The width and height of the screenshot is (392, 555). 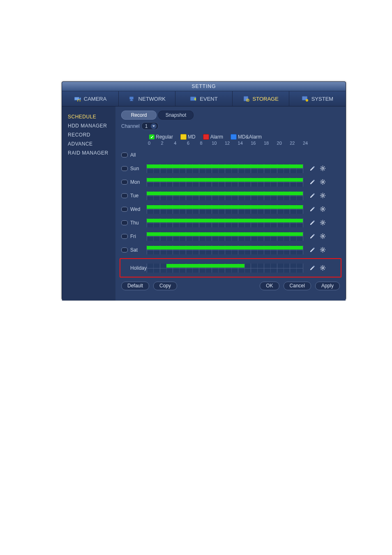 I want to click on nav-camera: CAMERA, so click(x=90, y=99).